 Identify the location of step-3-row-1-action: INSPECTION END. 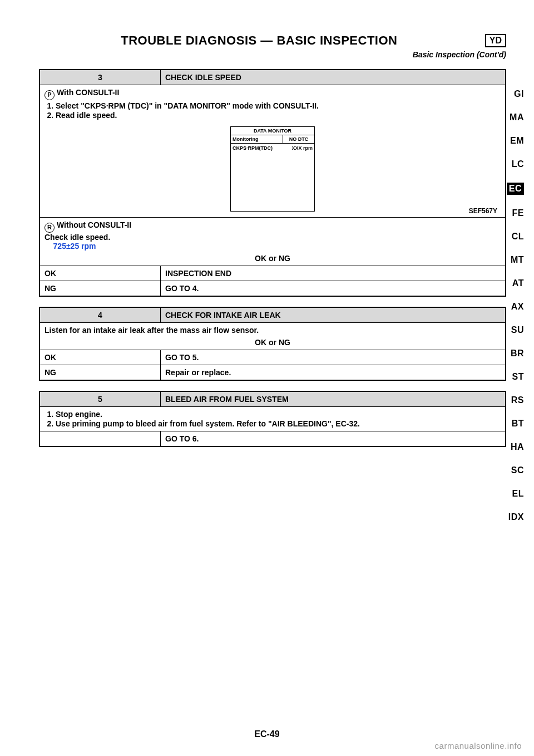
(334, 274).